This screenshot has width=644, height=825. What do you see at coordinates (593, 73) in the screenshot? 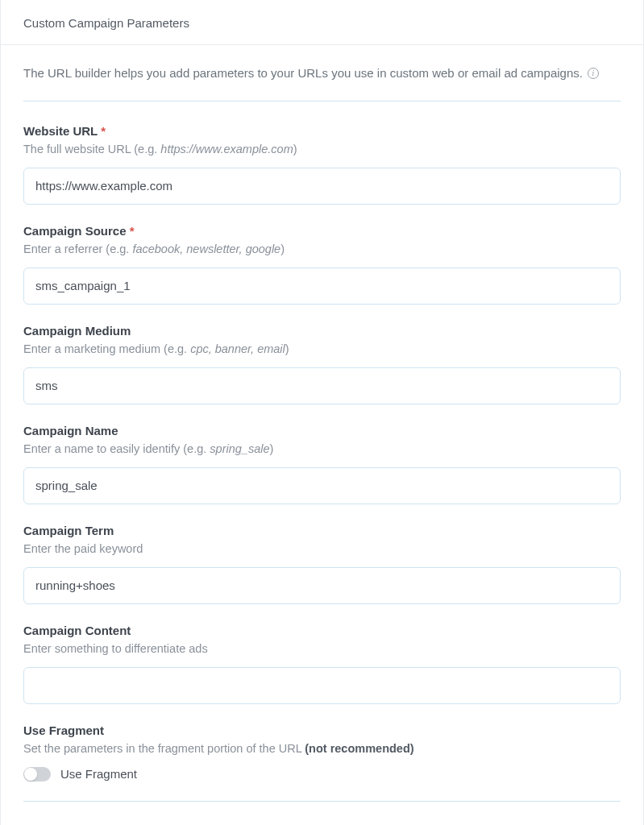
I see `info-icon: i` at bounding box center [593, 73].